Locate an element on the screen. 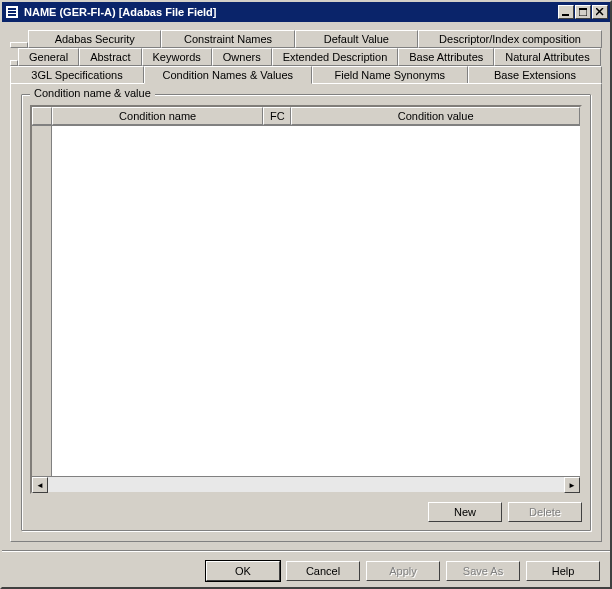  minimize-button is located at coordinates (566, 12).